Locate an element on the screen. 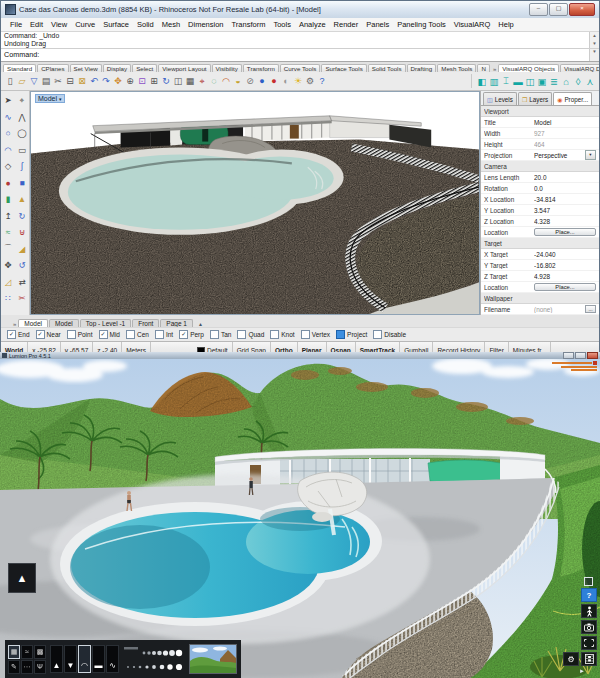 This screenshot has height=678, width=600. options: ⚙ is located at coordinates (310, 81).